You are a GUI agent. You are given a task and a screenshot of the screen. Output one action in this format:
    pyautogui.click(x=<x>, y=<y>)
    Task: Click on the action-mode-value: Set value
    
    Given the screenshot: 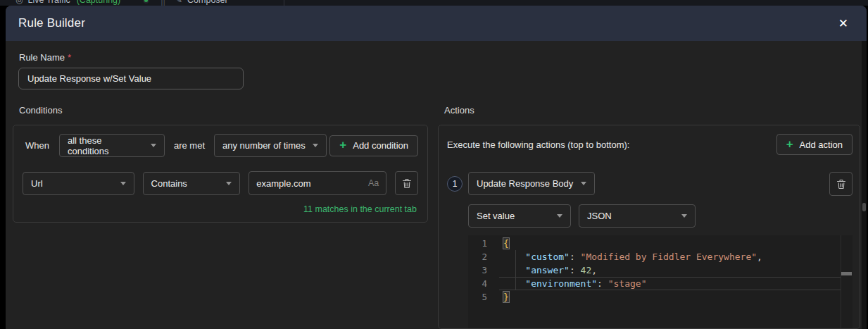 What is the action you would take?
    pyautogui.click(x=496, y=216)
    